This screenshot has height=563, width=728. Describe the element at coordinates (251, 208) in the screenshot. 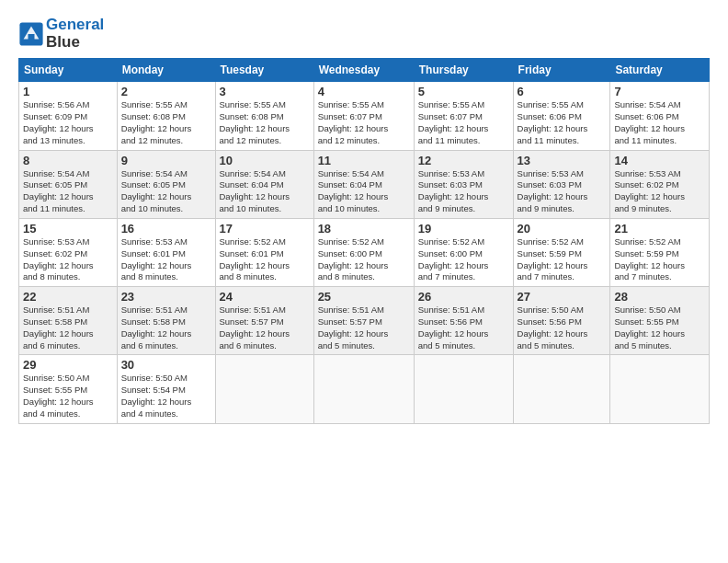

I see `daylight-minutes: and 10 minutes.` at that location.